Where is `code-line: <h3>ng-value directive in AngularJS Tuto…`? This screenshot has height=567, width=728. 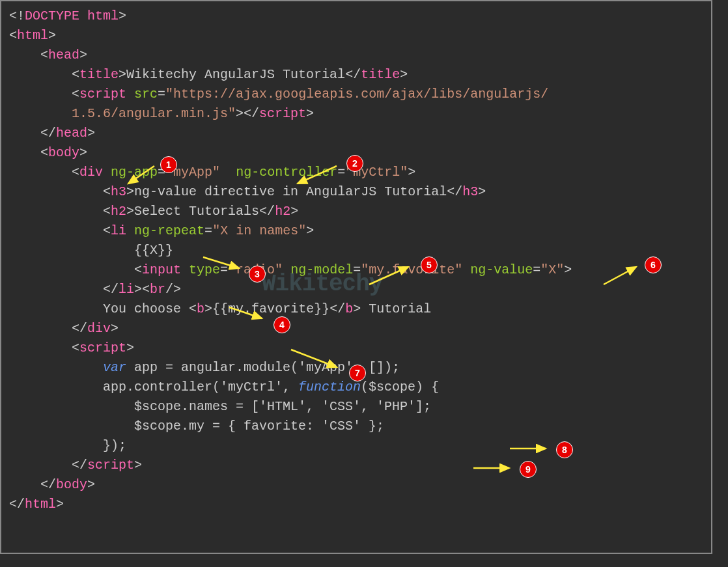
code-line: <h3>ng-value directive in AngularJS Tuto… is located at coordinates (356, 192).